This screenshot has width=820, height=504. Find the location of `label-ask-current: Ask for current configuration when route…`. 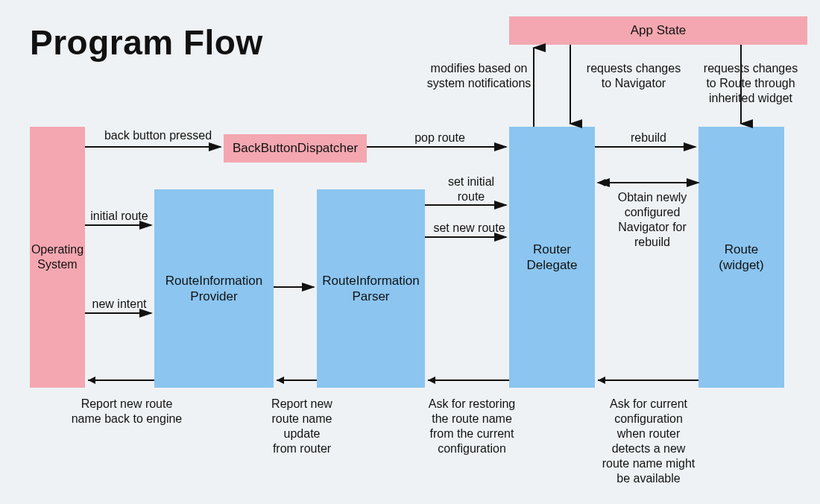

label-ask-current: Ask for current configuration when route… is located at coordinates (649, 441).